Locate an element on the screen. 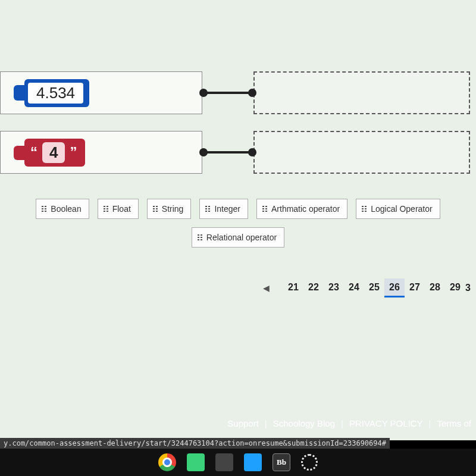  page-number: 23 is located at coordinates (334, 288).